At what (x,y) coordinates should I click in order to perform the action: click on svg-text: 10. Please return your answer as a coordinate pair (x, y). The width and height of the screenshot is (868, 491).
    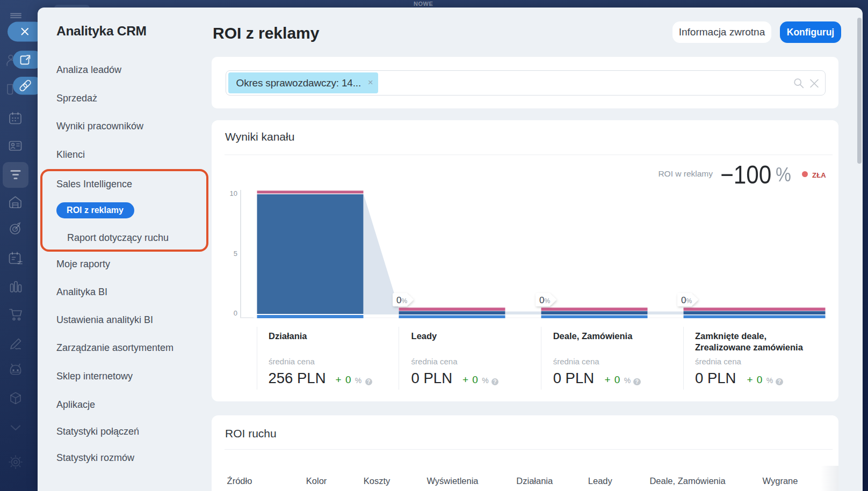
    Looking at the image, I should click on (234, 193).